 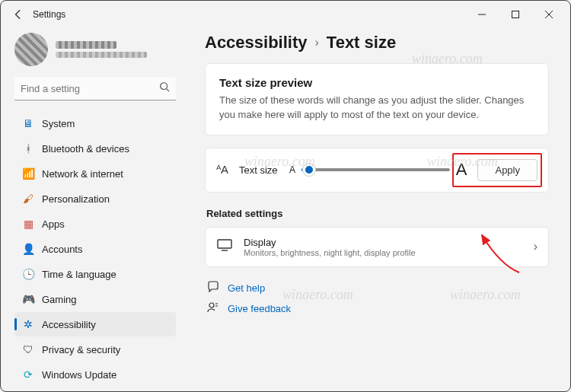 What do you see at coordinates (259, 309) in the screenshot?
I see `give-feedback-label: Give feedback` at bounding box center [259, 309].